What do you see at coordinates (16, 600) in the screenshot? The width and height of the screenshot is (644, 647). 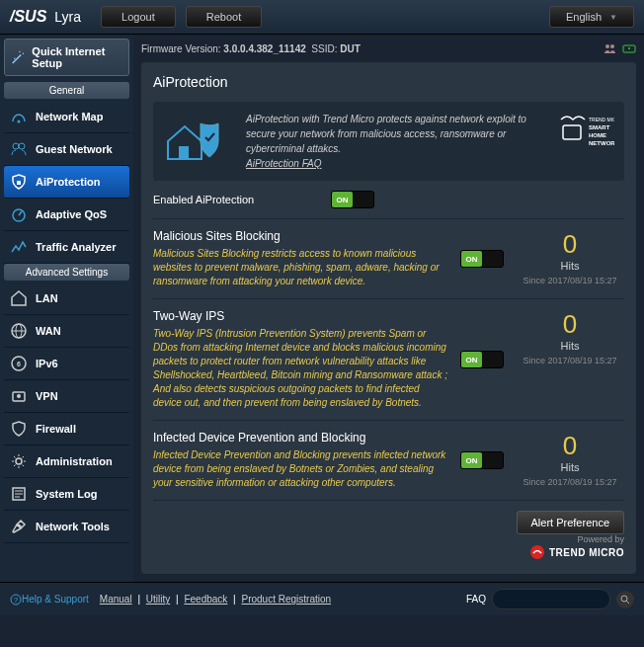 I see `help-icon: ?` at bounding box center [16, 600].